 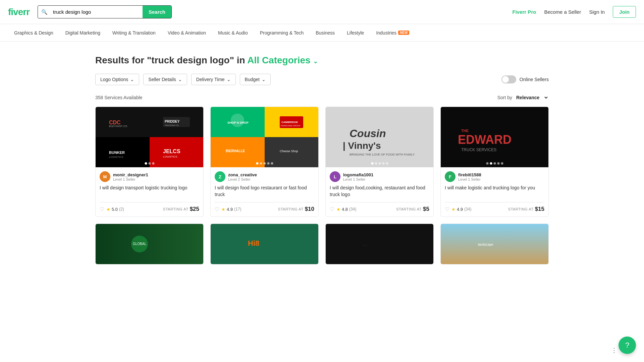 What do you see at coordinates (162, 79) in the screenshot?
I see `seller-details-label: Seller Details` at bounding box center [162, 79].